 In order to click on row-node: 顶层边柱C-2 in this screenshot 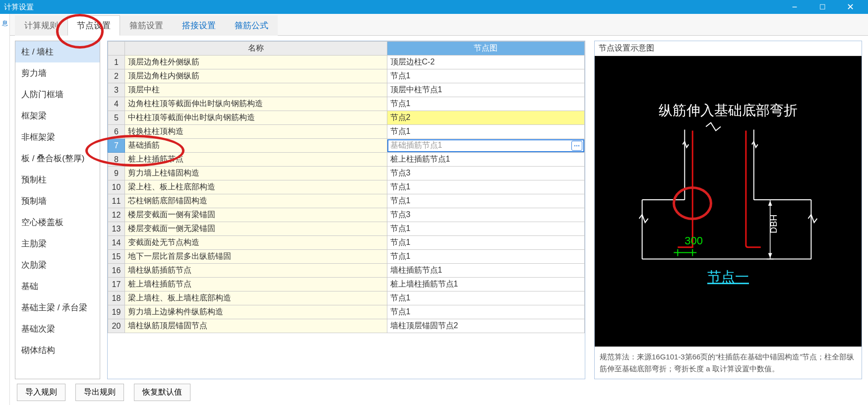, I will do `click(486, 62)`.